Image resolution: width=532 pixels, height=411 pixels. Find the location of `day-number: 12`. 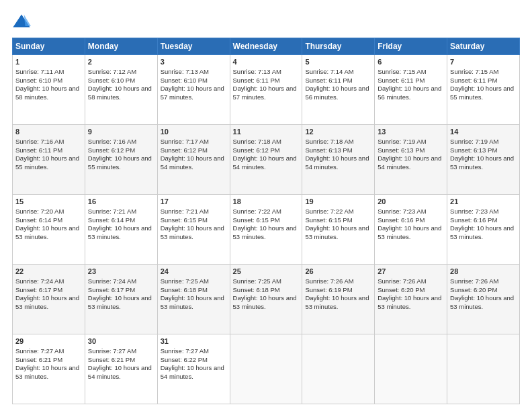

day-number: 12 is located at coordinates (339, 132).